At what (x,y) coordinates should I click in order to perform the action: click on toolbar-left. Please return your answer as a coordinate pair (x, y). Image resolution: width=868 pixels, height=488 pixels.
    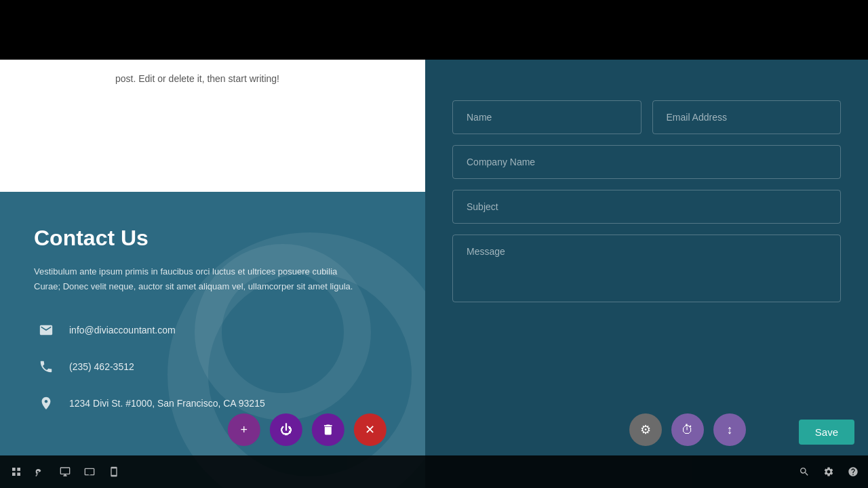
    Looking at the image, I should click on (65, 472).